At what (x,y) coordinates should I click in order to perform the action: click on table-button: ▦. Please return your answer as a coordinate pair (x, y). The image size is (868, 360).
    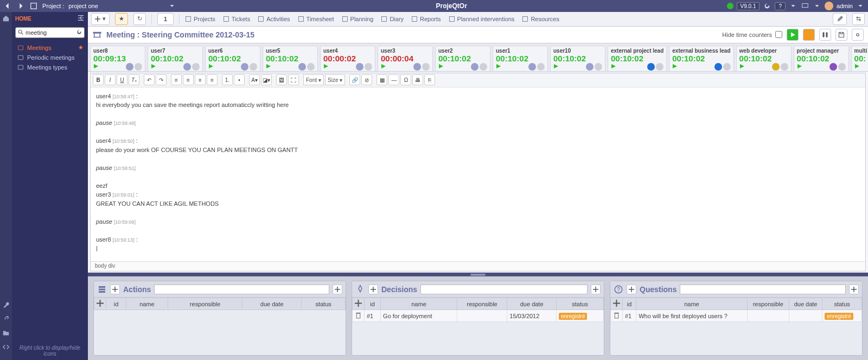
    Looking at the image, I should click on (382, 80).